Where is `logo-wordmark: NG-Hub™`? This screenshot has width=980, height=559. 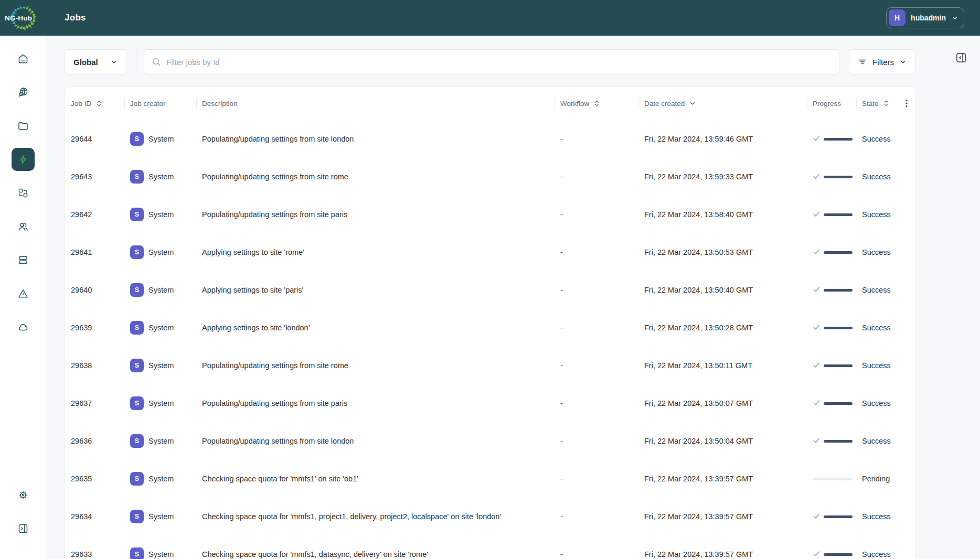 logo-wordmark: NG-Hub™ is located at coordinates (20, 18).